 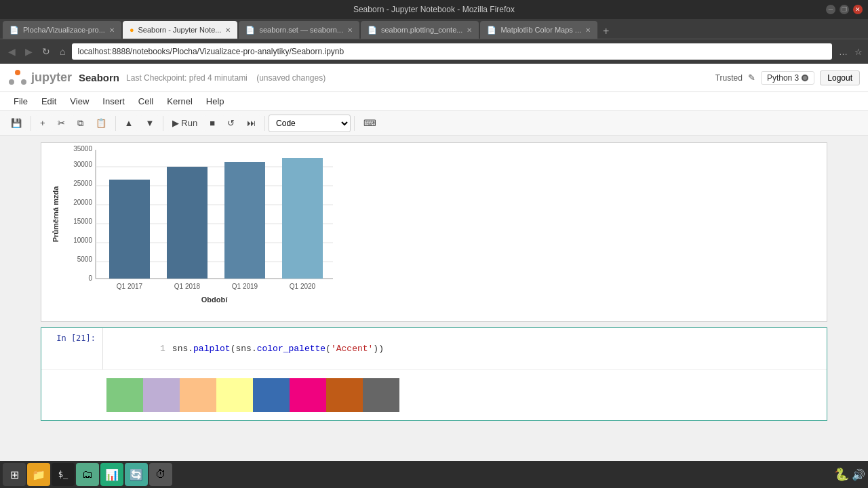 What do you see at coordinates (180, 30) in the screenshot?
I see `tab-1: ● Seaborn - Jupyter Note... ✕` at bounding box center [180, 30].